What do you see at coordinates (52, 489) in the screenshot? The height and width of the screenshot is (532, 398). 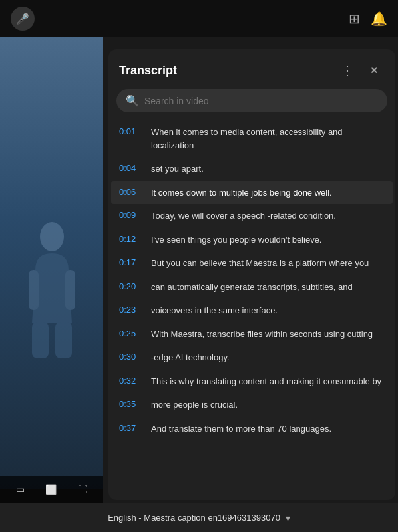 I see `video-controls: ▭ ⬜ ⛶` at bounding box center [52, 489].